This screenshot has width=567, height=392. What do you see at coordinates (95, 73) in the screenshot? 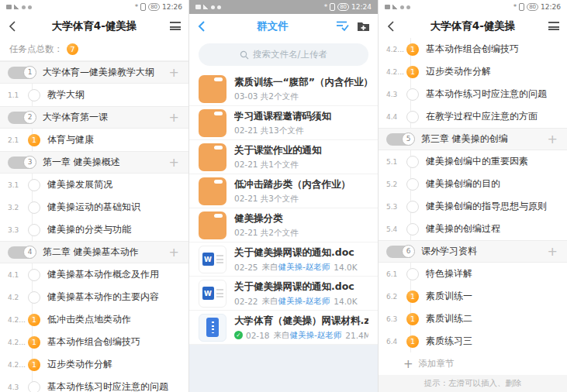
I see `chapter-row: 1大学体育—健美操教学大纲+` at bounding box center [95, 73].